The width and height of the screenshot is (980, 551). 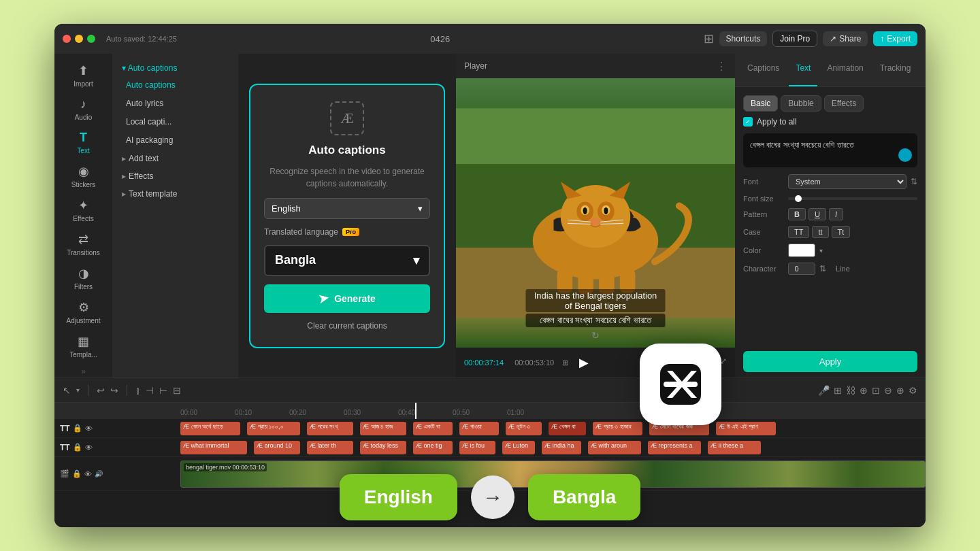 I want to click on caption-clip: Æ আজ ৪ হাজ, so click(x=383, y=429).